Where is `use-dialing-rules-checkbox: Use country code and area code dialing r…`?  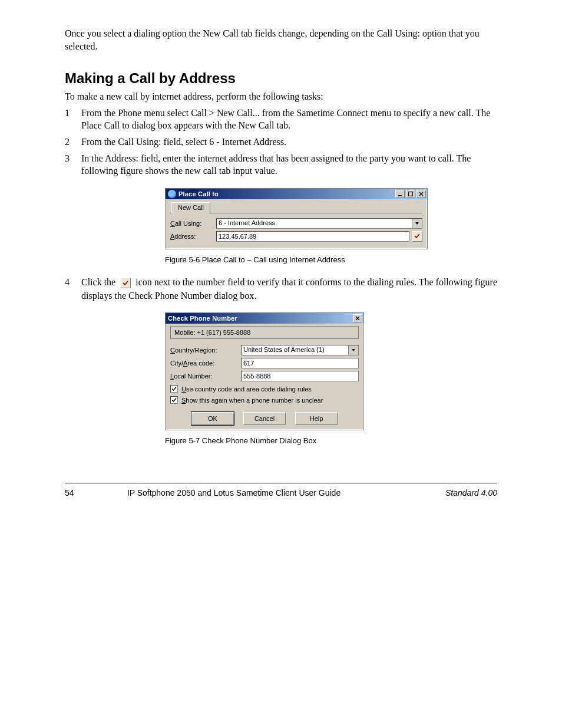 use-dialing-rules-checkbox: Use country code and area code dialing r… is located at coordinates (265, 389).